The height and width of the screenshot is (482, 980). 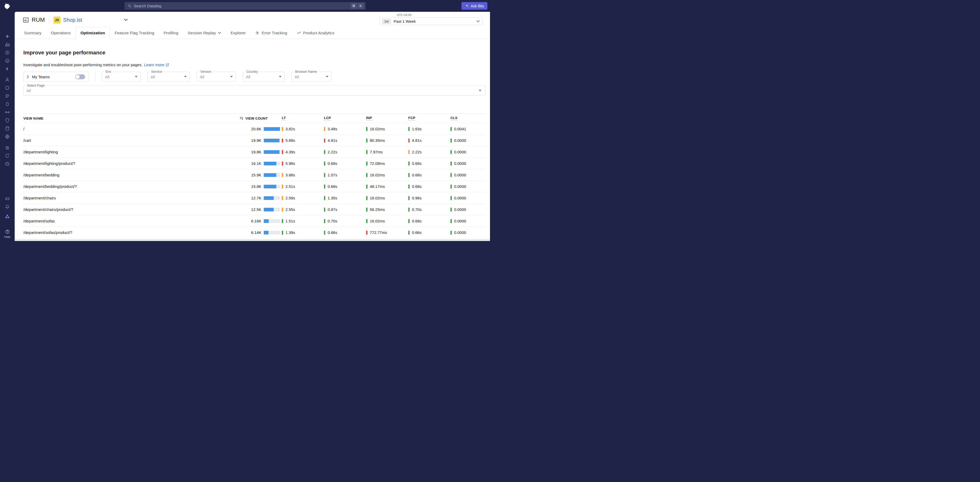 I want to click on table-row: /department/sofas/product/?6.14K1.39s0.6…, so click(x=254, y=232).